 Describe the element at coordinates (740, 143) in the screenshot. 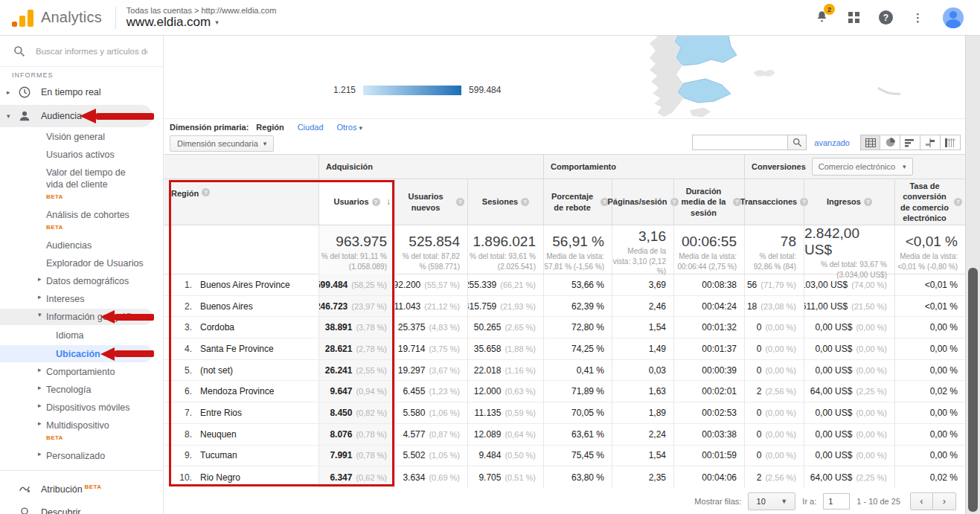

I see `table-search-input` at that location.